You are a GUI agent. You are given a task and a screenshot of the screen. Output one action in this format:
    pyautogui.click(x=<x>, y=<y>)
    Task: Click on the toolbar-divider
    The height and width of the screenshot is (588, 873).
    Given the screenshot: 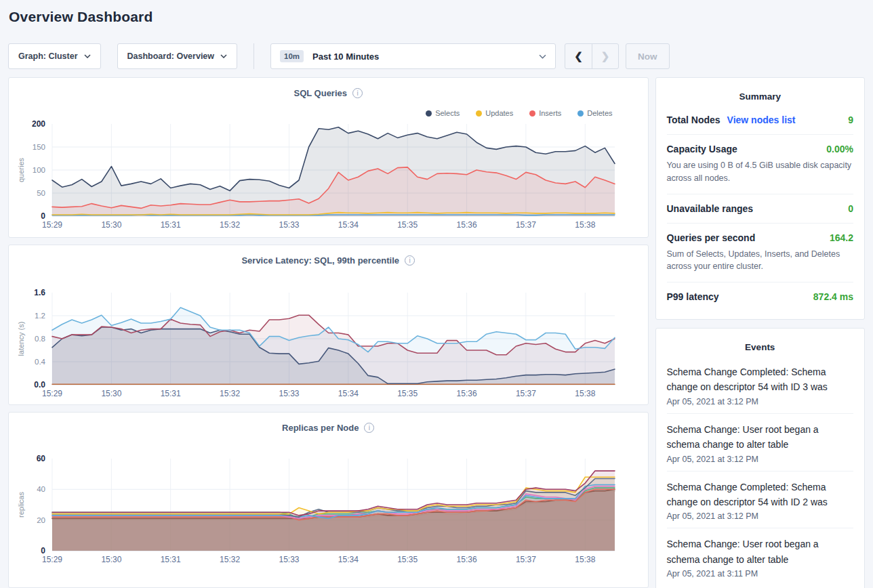 What is the action you would take?
    pyautogui.click(x=253, y=56)
    